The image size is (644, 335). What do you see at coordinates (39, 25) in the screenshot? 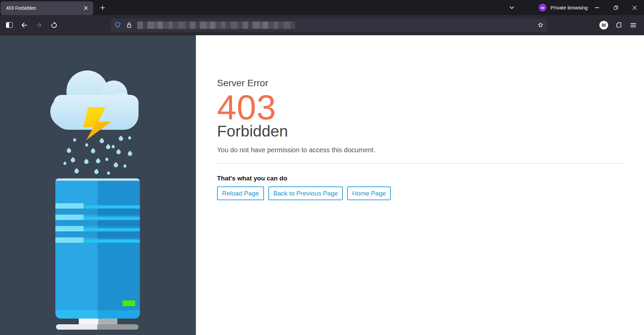
I see `forward-button` at bounding box center [39, 25].